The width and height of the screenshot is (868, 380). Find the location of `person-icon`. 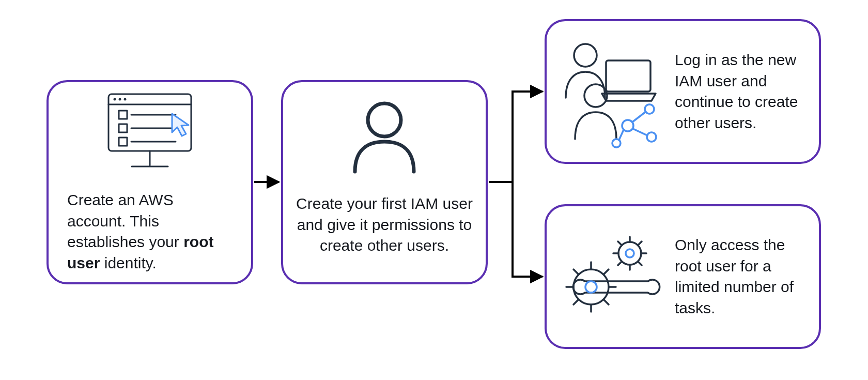

person-icon is located at coordinates (384, 135).